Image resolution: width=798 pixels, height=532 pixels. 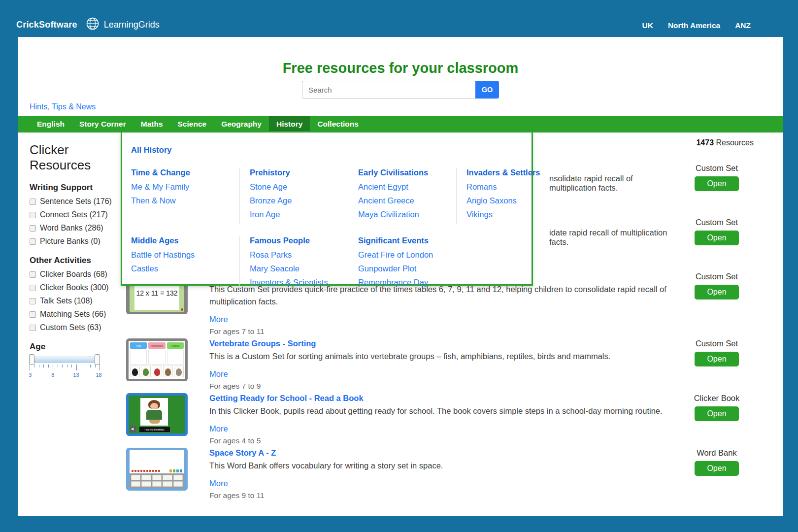 What do you see at coordinates (157, 415) in the screenshot?
I see `resource-thumbnail: I eat my breakfast.` at bounding box center [157, 415].